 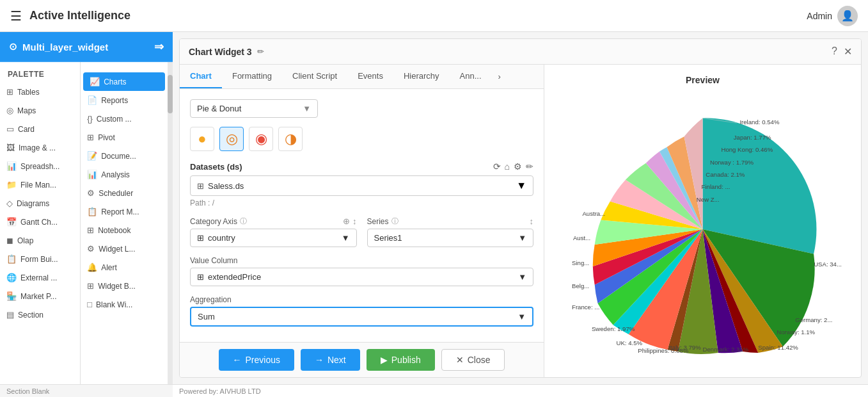 What do you see at coordinates (256, 360) in the screenshot?
I see `prev-button: ← Previous` at bounding box center [256, 360].